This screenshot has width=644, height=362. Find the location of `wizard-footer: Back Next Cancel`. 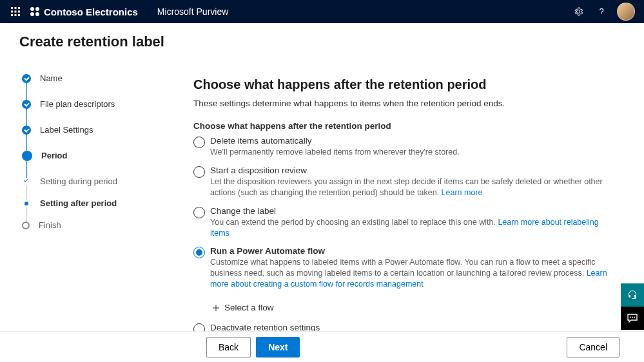

wizard-footer: Back Next Cancel is located at coordinates (322, 347).